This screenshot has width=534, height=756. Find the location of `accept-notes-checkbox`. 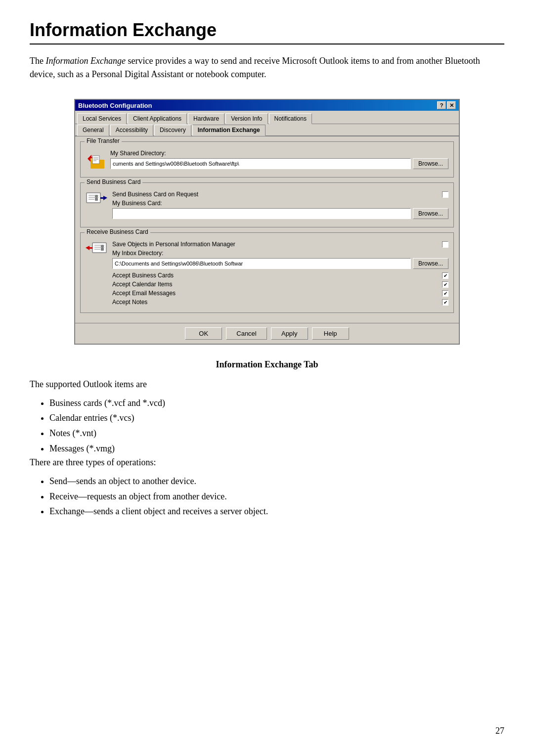

accept-notes-checkbox is located at coordinates (445, 303).